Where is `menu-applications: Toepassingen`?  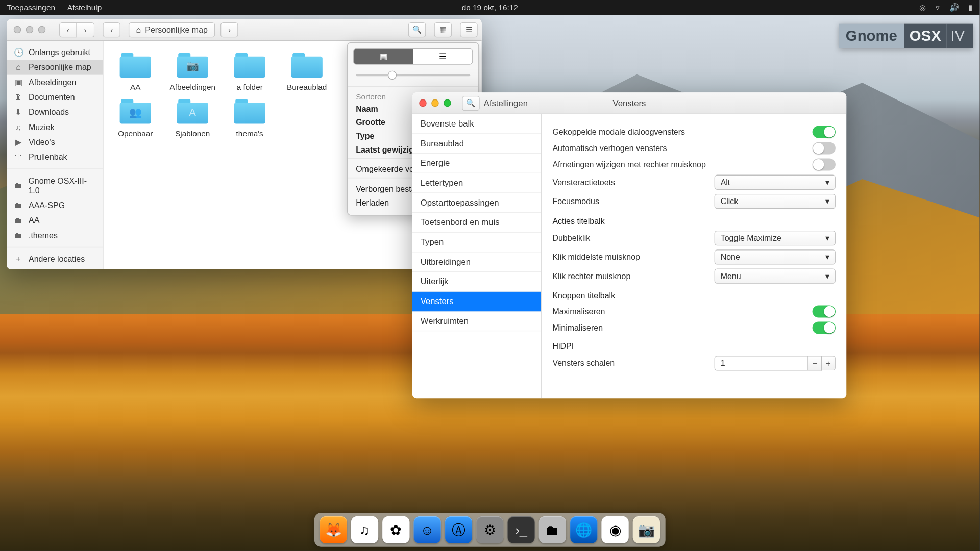
menu-applications: Toepassingen is located at coordinates (31, 8).